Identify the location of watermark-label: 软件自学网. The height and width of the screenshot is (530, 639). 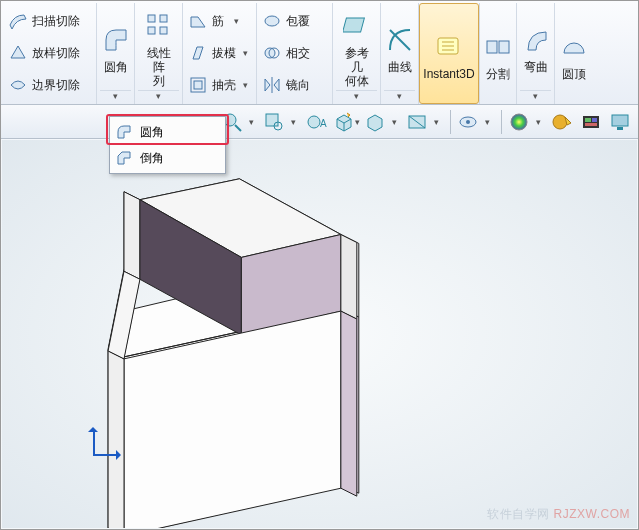
(518, 514).